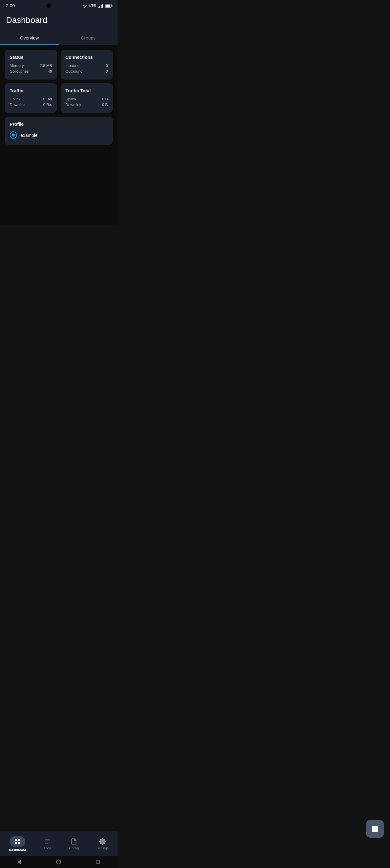  Describe the element at coordinates (59, 65) in the screenshot. I see `cards-grid-top: Status Memory 2.8 MB Goroutines 49 Conne…` at that location.